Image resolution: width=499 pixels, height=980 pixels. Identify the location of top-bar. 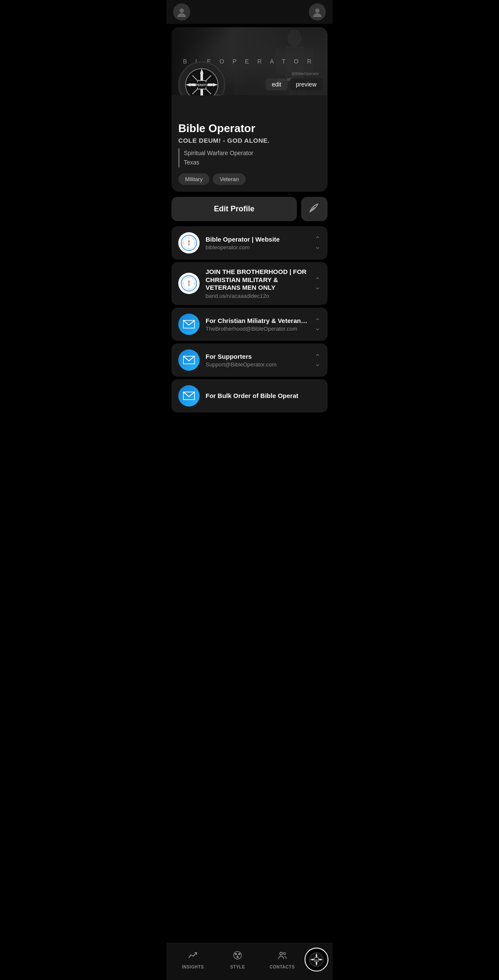
(250, 12).